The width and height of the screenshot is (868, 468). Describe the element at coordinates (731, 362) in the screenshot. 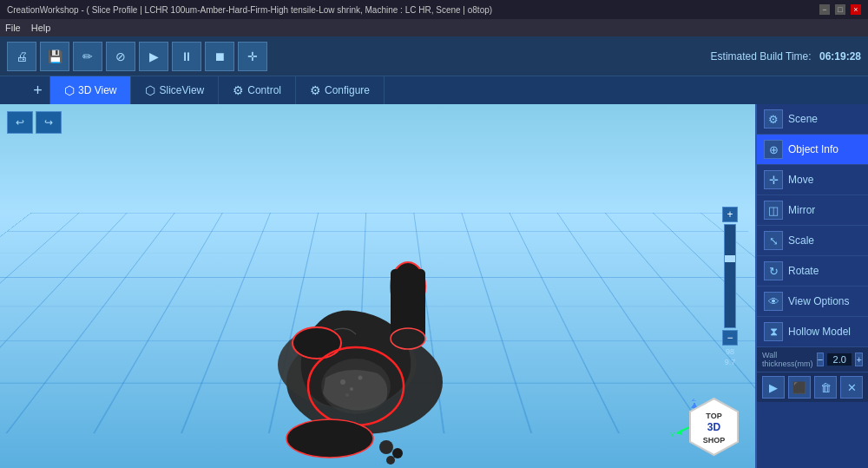

I see `zoom-sublevel-value: 9.7` at that location.